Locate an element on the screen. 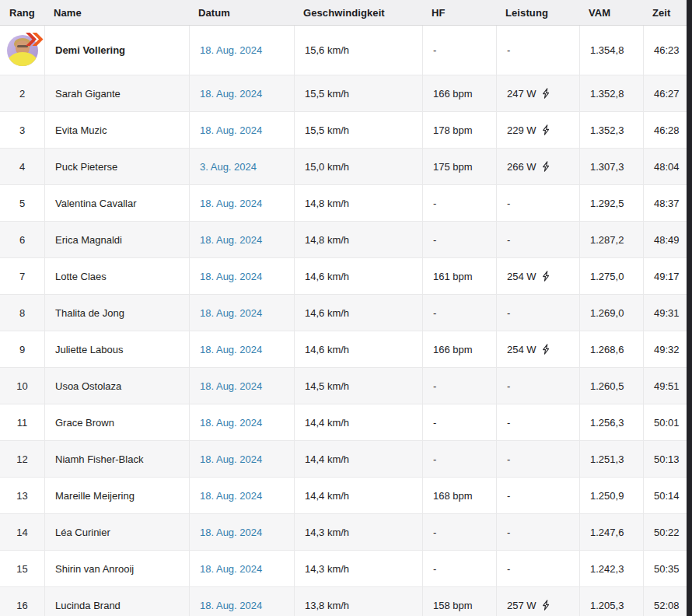  table-row: 5 Valentina Cavallar 18. Aug. 2024 1 is located at coordinates (344, 202).